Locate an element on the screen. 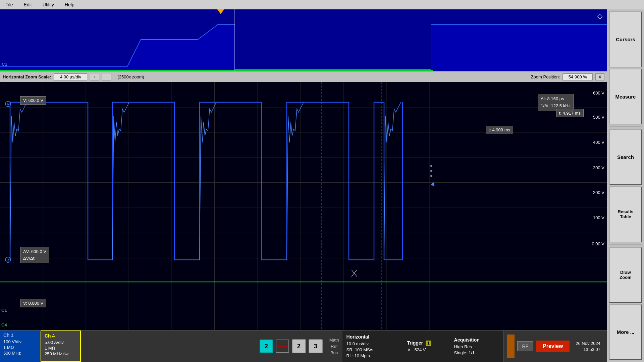 The image size is (644, 362). zoom-bar: Horizontal Zoom Scale: 4.00 µs/div + - (… is located at coordinates (304, 77).